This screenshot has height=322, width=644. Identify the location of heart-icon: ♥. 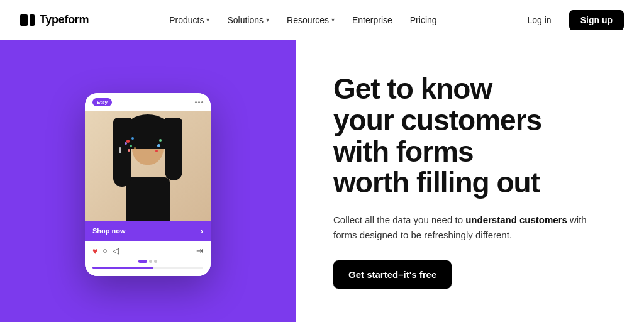
(95, 251).